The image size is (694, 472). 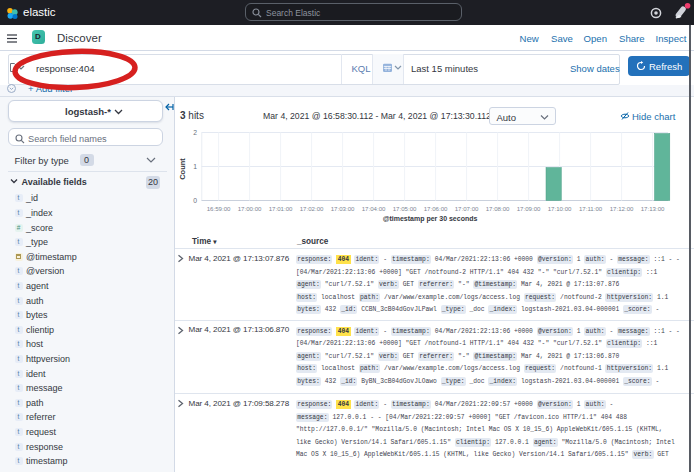 What do you see at coordinates (498, 208) in the screenshot?
I see `svg-text: 17:08:00` at bounding box center [498, 208].